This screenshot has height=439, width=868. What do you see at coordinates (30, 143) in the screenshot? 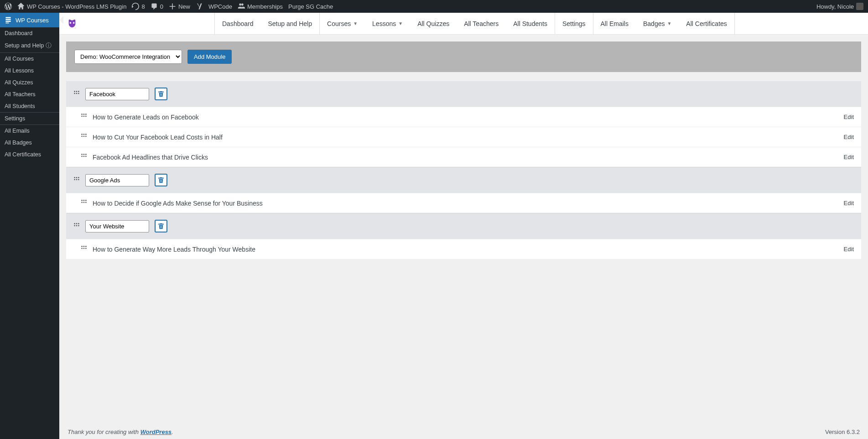
I see `sidebar-item-all-badges: All Badges` at bounding box center [30, 143].